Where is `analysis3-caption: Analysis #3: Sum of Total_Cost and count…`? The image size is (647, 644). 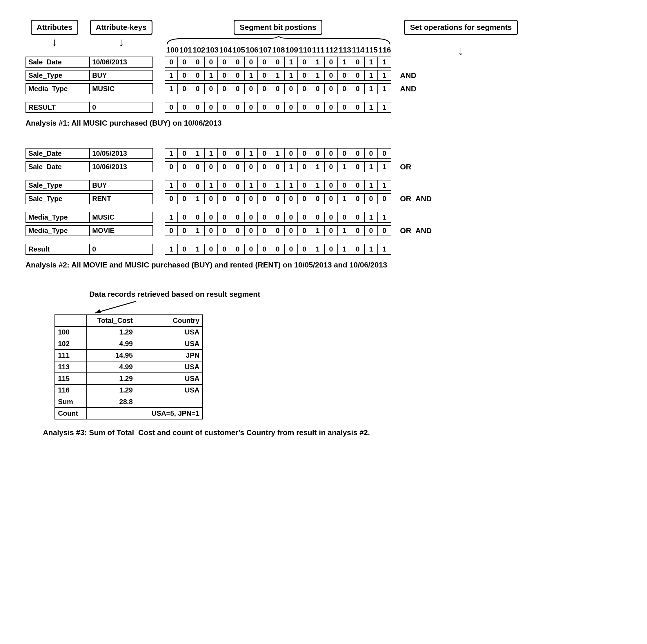
analysis3-caption: Analysis #3: Sum of Total_Cost and count… is located at coordinates (332, 433).